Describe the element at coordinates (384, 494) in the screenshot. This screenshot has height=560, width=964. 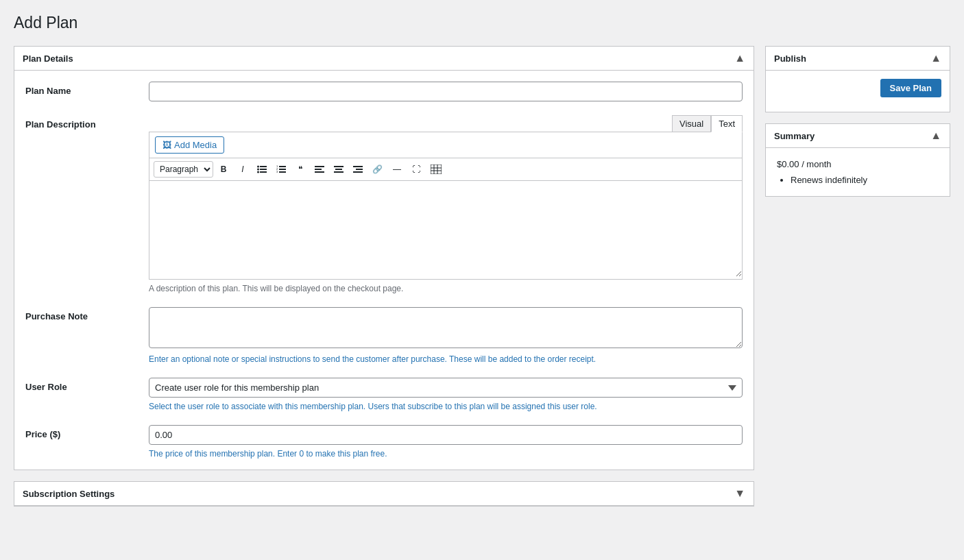
I see `subscription-settings-panel: Subscription Settings ▼` at that location.